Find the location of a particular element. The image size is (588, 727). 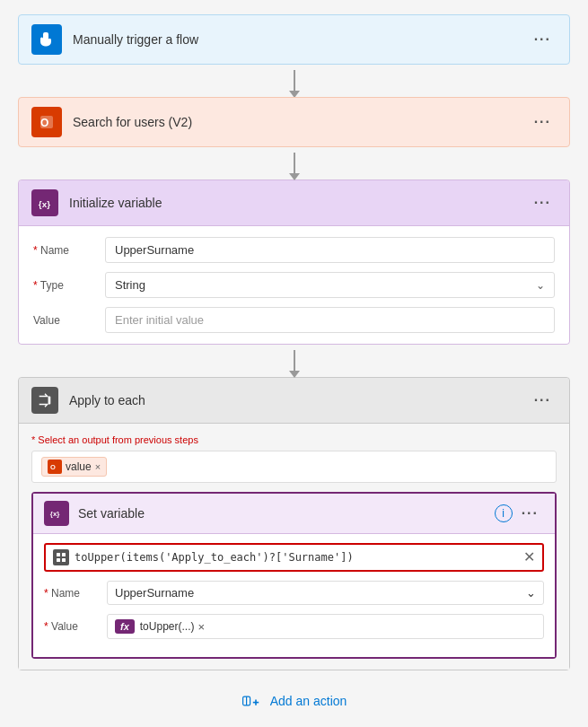

office365-icon: O is located at coordinates (47, 122).